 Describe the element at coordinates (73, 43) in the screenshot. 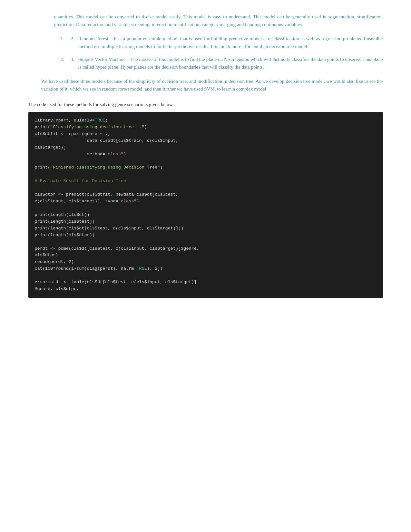

I see `list-item-number: 2.` at that location.